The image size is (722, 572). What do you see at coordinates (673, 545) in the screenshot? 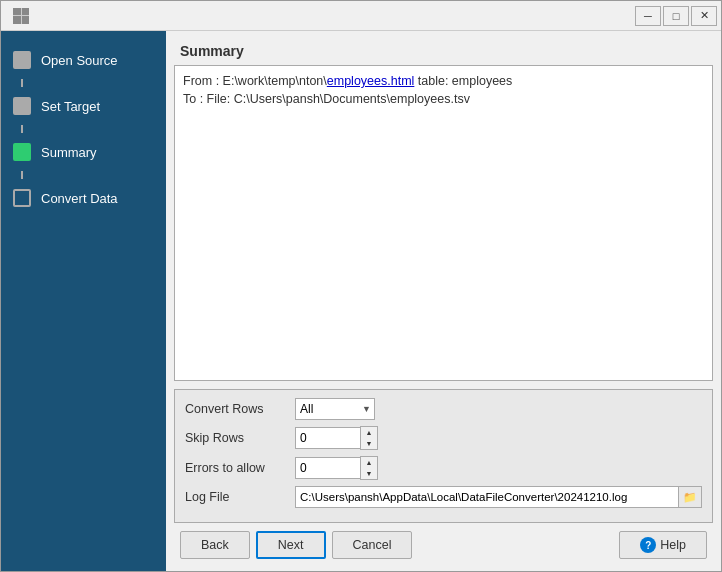
I see `help-label: Help` at bounding box center [673, 545].